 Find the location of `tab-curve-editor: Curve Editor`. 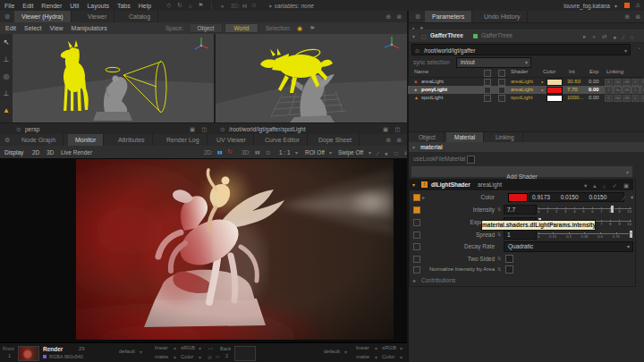

tab-curve-editor: Curve Editor is located at coordinates (283, 139).